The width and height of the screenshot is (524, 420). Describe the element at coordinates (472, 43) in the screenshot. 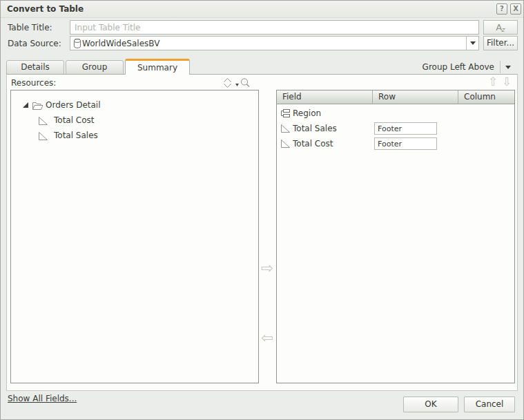

I see `data-source-dropdown-button` at that location.